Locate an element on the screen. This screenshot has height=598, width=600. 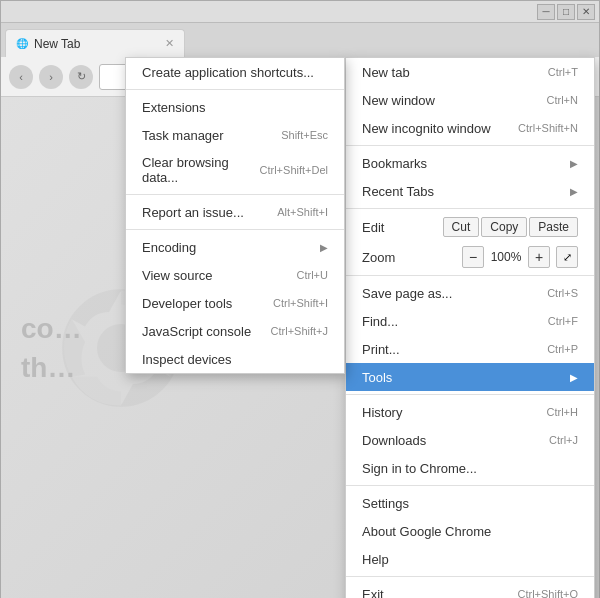
submenu-item-inspect-devices: Inspect devices is located at coordinates (235, 359).